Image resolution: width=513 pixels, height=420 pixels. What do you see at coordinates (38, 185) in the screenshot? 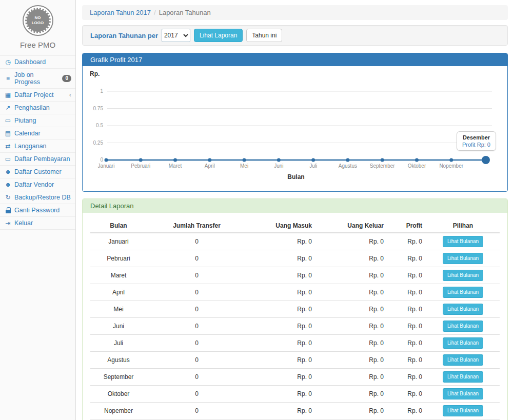
I see `sidebar-item-daftar-vendor: ☻Daftar Vendor` at bounding box center [38, 185].